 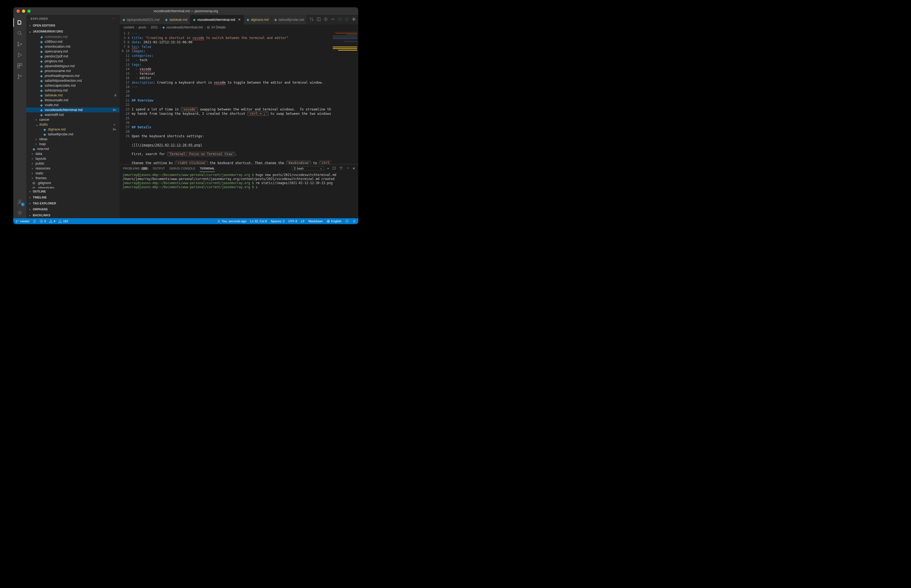 I want to click on timeline-section: ›TIMELINE, so click(x=73, y=197).